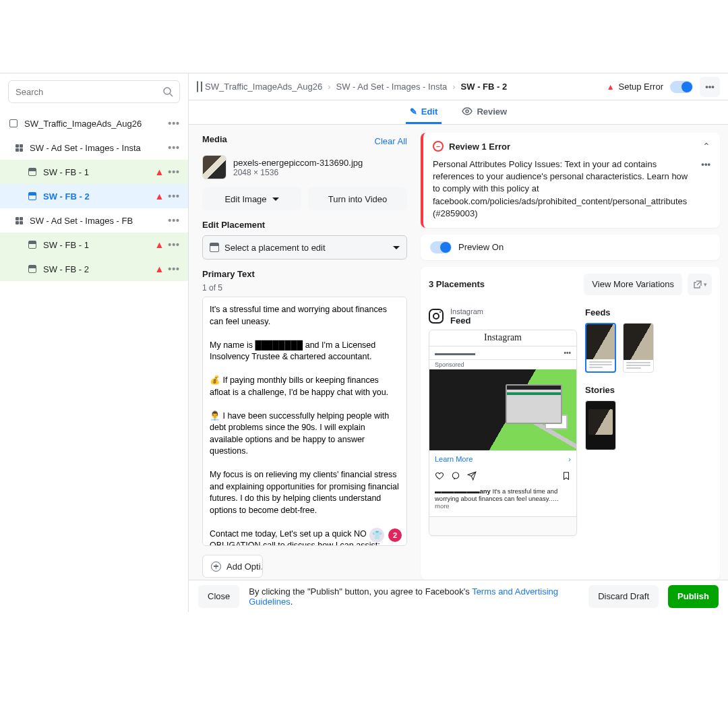 The image size is (728, 728). I want to click on error-icon: –, so click(438, 146).